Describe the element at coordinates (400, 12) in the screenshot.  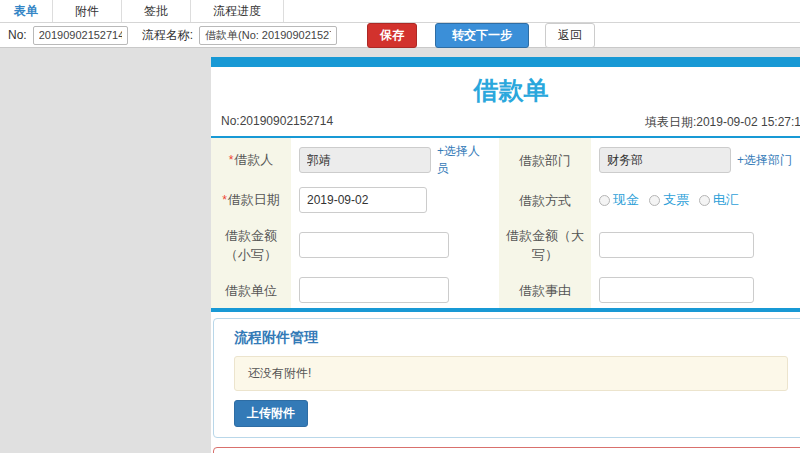
I see `tab-bar: 表单 附件 签批 流程进度` at that location.